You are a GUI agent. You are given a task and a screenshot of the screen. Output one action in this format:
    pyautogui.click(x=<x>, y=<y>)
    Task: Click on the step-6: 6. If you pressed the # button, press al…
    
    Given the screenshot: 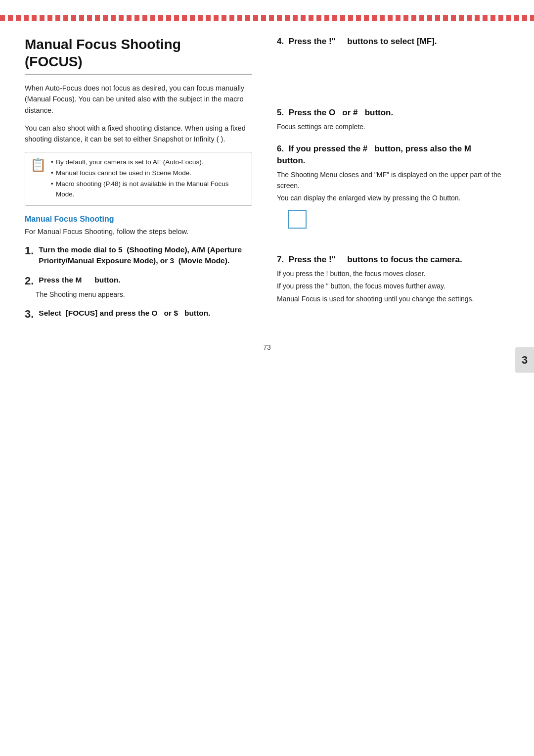 What is the action you would take?
    pyautogui.click(x=396, y=189)
    